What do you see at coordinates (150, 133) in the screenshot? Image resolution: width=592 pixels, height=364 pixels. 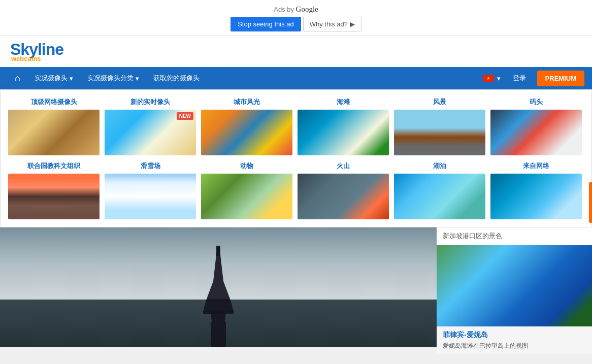 I see `category-image-1: NEW` at bounding box center [150, 133].